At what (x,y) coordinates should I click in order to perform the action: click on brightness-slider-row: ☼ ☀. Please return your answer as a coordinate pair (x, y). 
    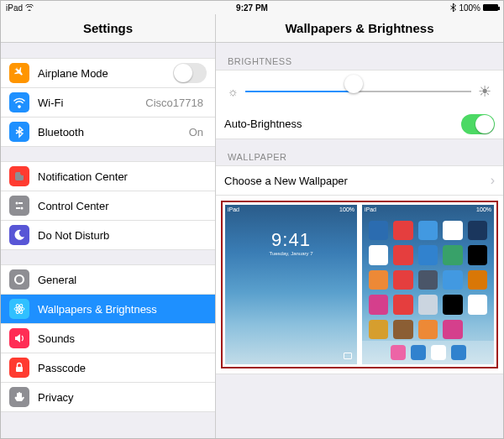
    Looking at the image, I should click on (360, 89).